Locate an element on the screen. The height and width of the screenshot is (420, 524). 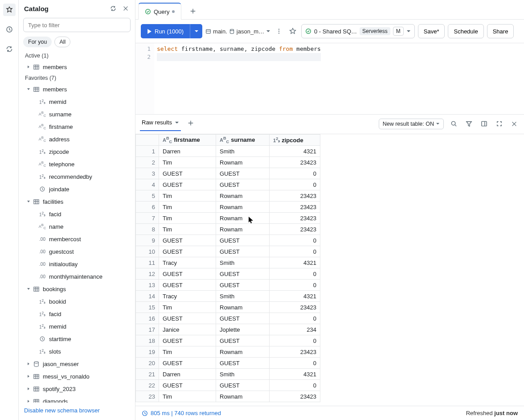
search-results-icon is located at coordinates (454, 124).